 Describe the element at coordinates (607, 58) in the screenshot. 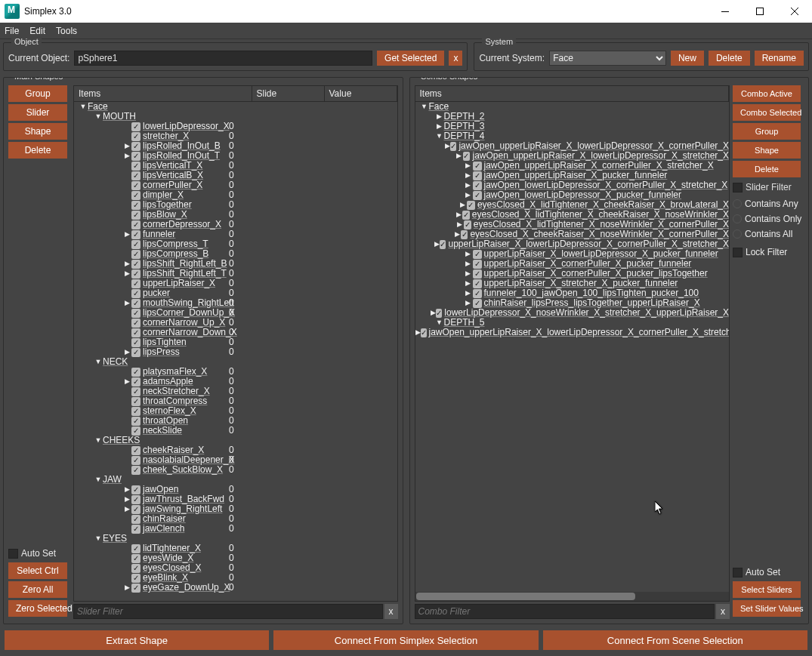

I see `current-system-select: Face` at that location.